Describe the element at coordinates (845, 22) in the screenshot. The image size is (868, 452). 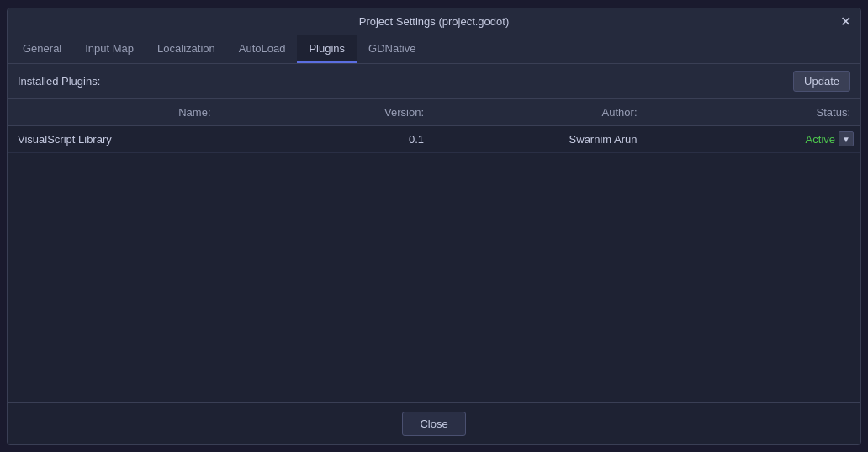
I see `close-window-button: ✕` at that location.